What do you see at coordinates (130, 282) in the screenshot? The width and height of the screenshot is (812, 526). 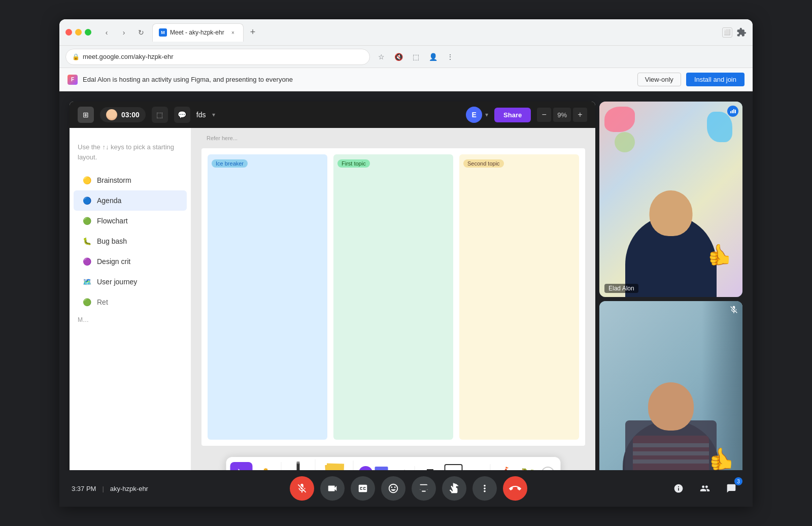 I see `layout-item-user-journey: 🗺️ User journey` at bounding box center [130, 282].